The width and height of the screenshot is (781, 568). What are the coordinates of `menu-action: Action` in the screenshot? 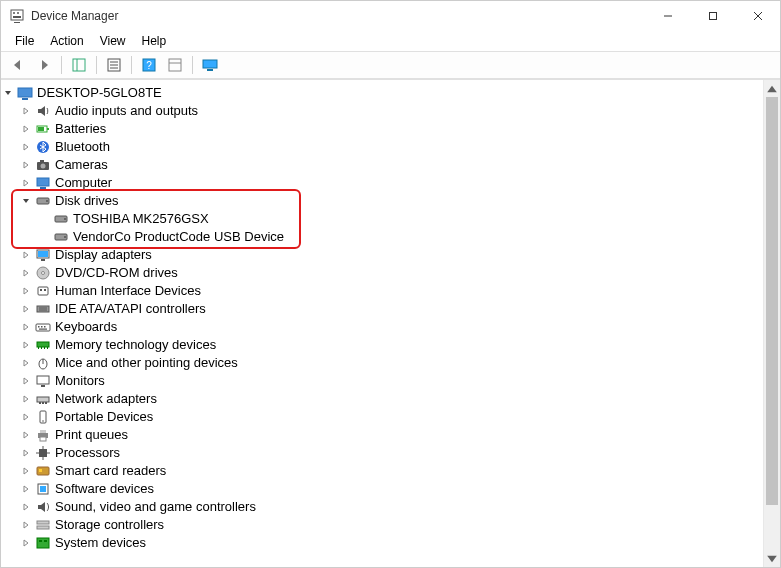 It's located at (66, 41).